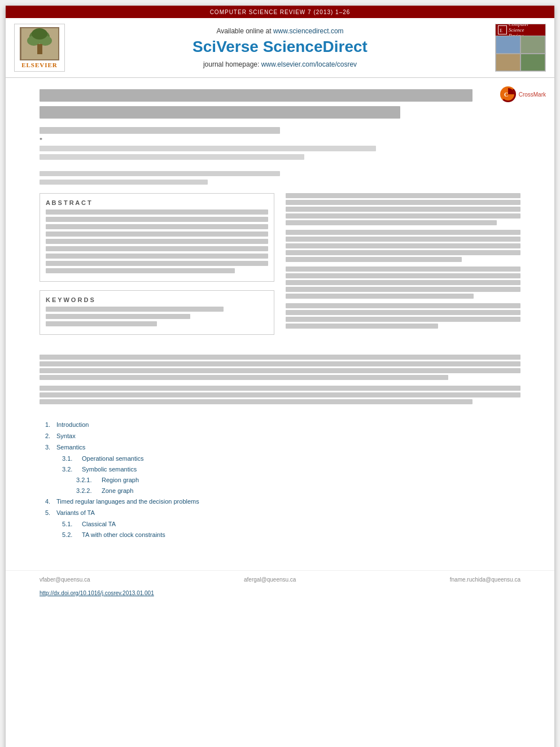  I want to click on sciverse-title: SciVerse ScienceDirect, so click(280, 47).